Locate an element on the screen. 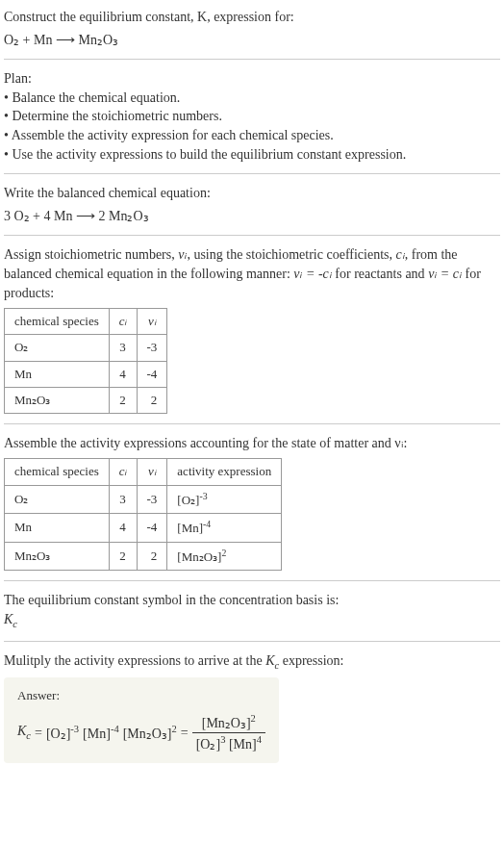  table-row: O₂ 3 -3 [O₂]-3 is located at coordinates (143, 499).